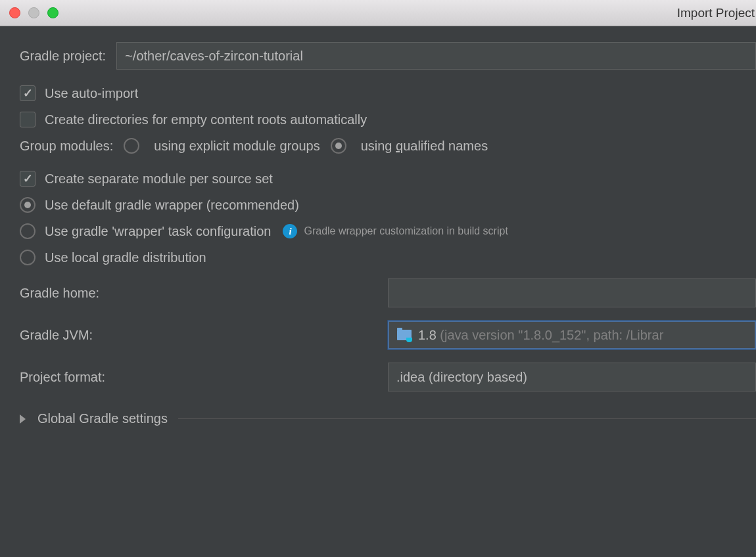  Describe the element at coordinates (28, 93) in the screenshot. I see `auto-import-checkbox` at that location.